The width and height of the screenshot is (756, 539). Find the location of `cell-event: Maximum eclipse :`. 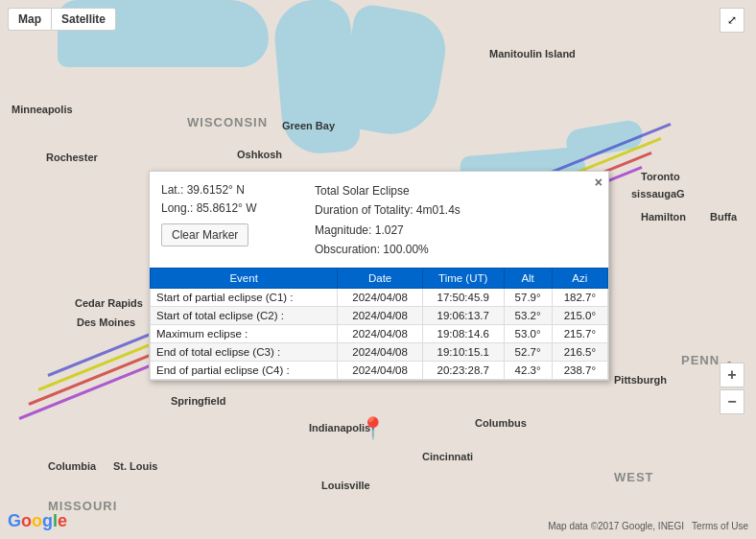

cell-event: Maximum eclipse : is located at coordinates (244, 334).